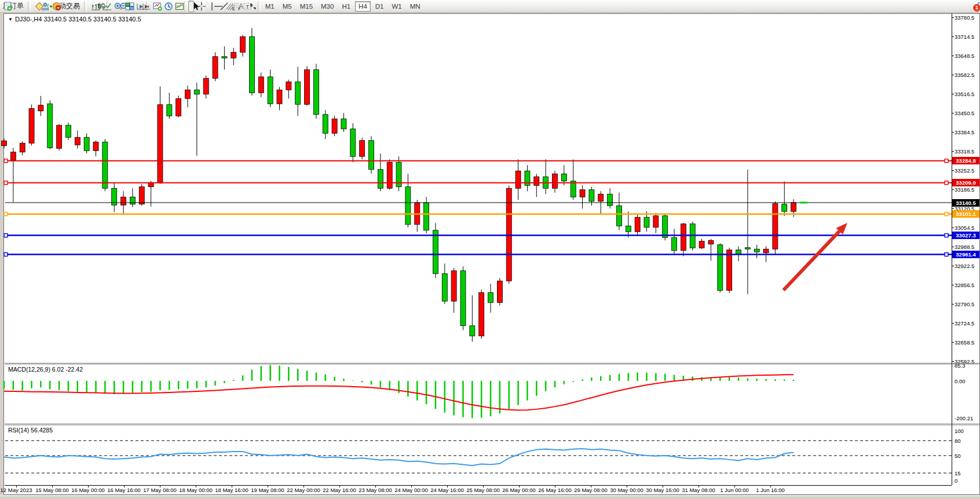 Image resolution: width=980 pixels, height=499 pixels. What do you see at coordinates (57, 6) in the screenshot?
I see `autotrading-icon` at bounding box center [57, 6].